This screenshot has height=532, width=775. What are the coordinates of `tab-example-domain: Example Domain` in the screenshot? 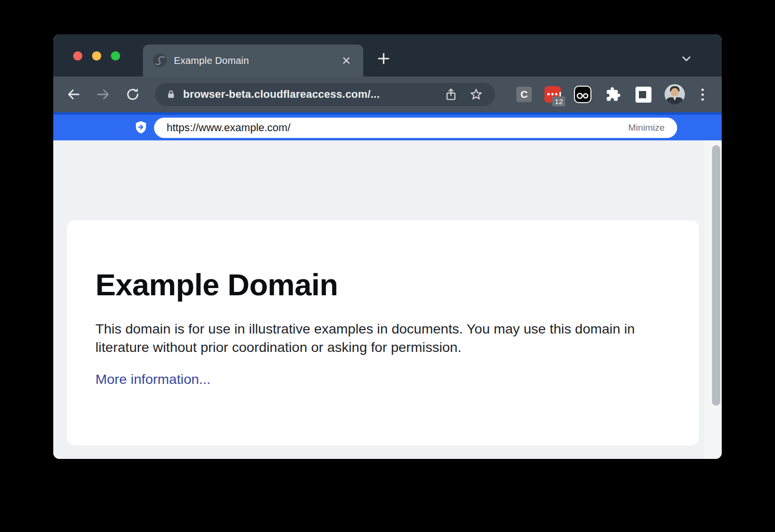 It's located at (253, 61).